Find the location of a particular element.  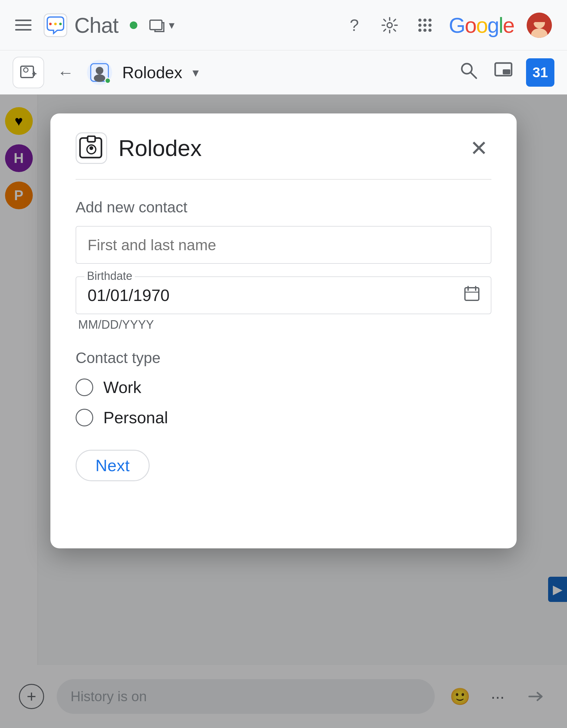

radio-group: Work Personal is located at coordinates (284, 403).